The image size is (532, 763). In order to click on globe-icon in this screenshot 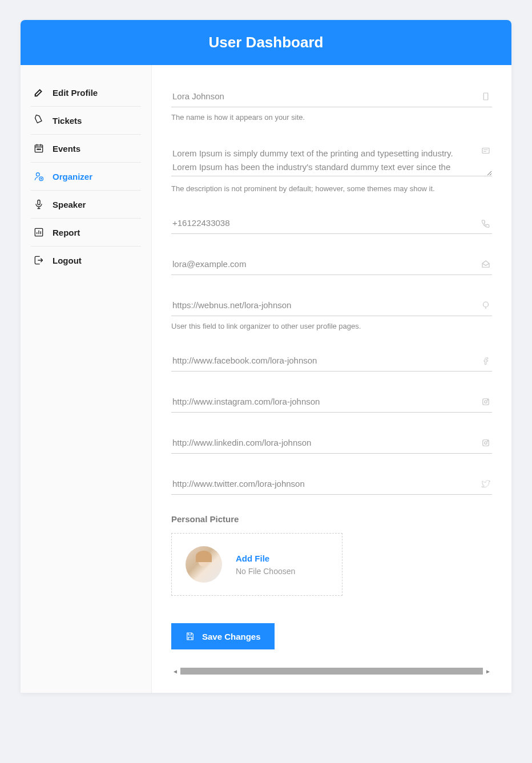, I will do `click(486, 305)`.